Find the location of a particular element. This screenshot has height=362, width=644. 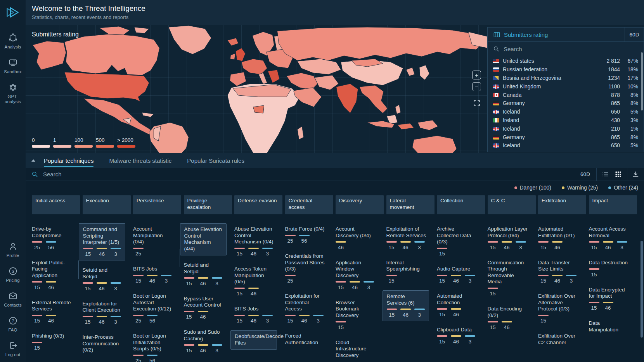

country-row: United Kingdom 1100 10% is located at coordinates (566, 86).